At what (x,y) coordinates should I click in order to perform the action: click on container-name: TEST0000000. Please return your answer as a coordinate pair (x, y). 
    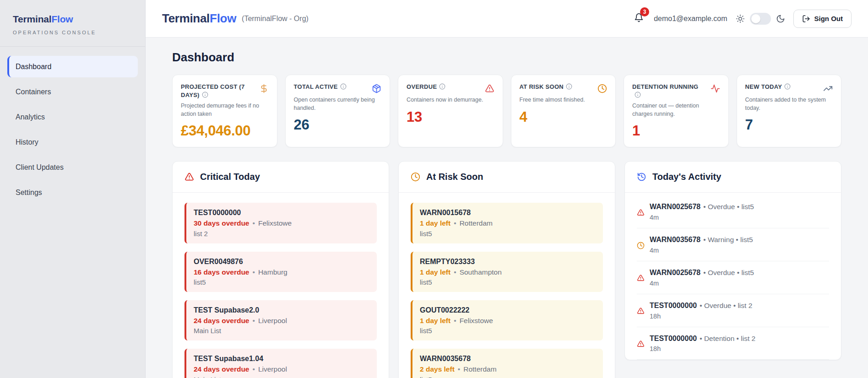
    Looking at the image, I should click on (282, 213).